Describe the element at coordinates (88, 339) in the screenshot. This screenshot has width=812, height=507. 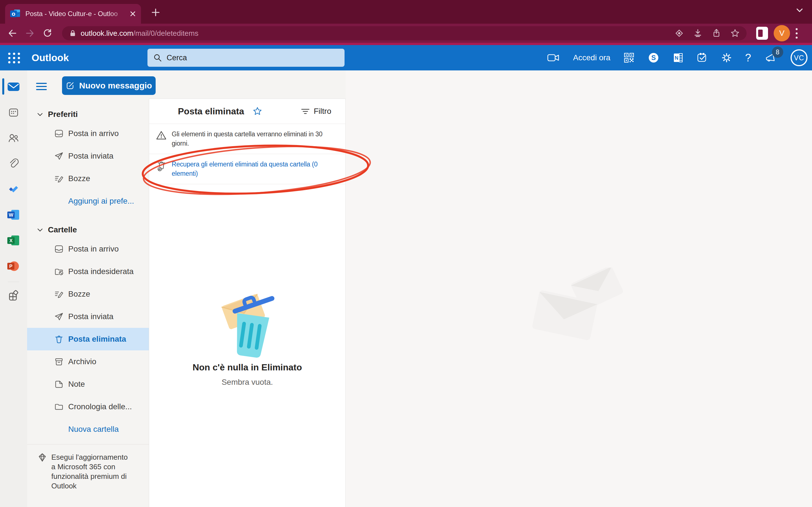
I see `folder-item-deleted: Posta eliminata` at that location.